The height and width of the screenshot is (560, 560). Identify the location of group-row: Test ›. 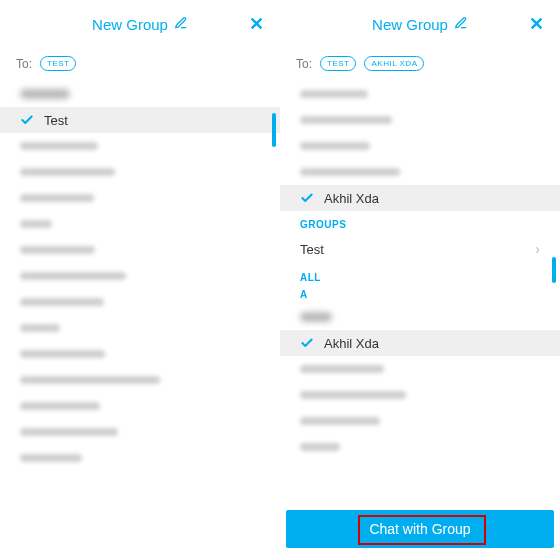
(420, 249).